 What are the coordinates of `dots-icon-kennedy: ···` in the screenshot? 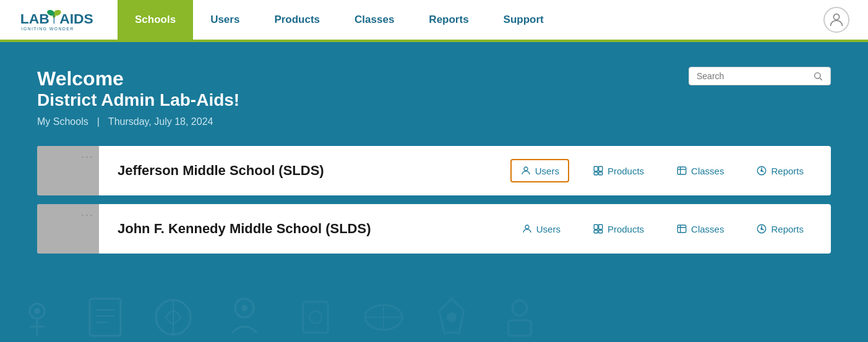 It's located at (88, 215).